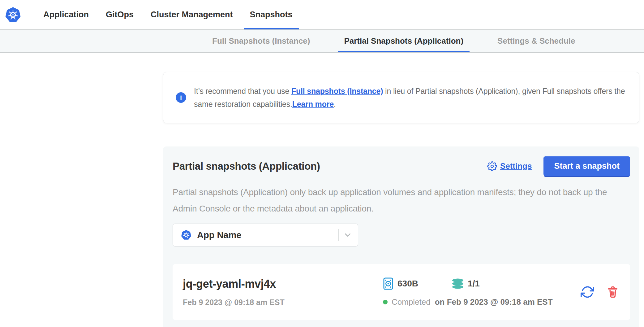 This screenshot has width=644, height=327. Describe the element at coordinates (313, 104) in the screenshot. I see `learn-more-link: Learn more` at that location.